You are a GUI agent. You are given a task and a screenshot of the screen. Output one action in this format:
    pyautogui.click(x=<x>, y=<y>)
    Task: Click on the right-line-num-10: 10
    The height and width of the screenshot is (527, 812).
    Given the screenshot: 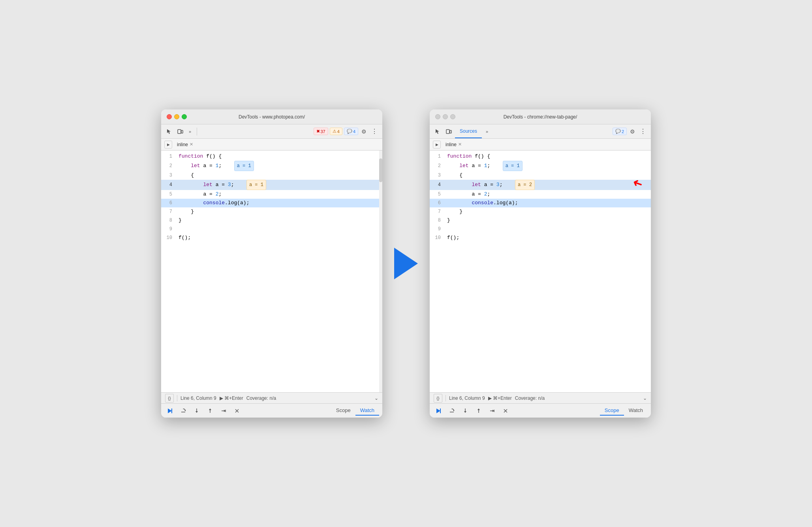 What is the action you would take?
    pyautogui.click(x=438, y=238)
    